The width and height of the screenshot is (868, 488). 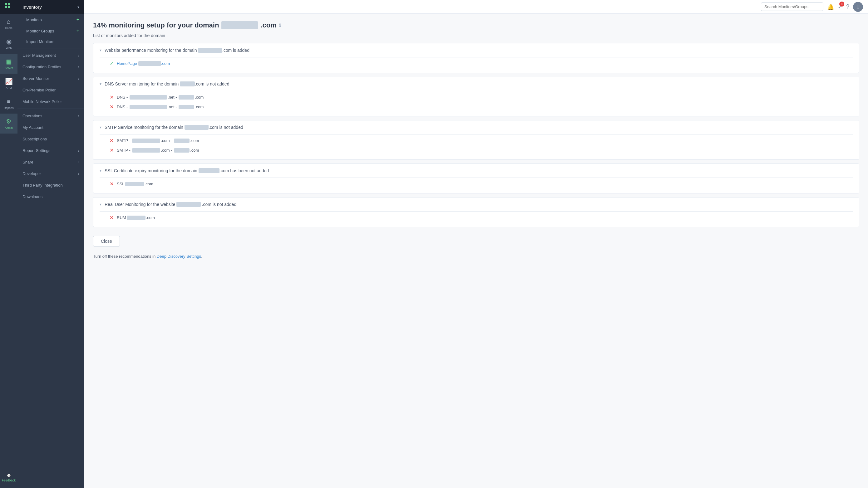 What do you see at coordinates (476, 51) in the screenshot?
I see `website-section-header: ▾ Website performance monitoring for the…` at bounding box center [476, 51].